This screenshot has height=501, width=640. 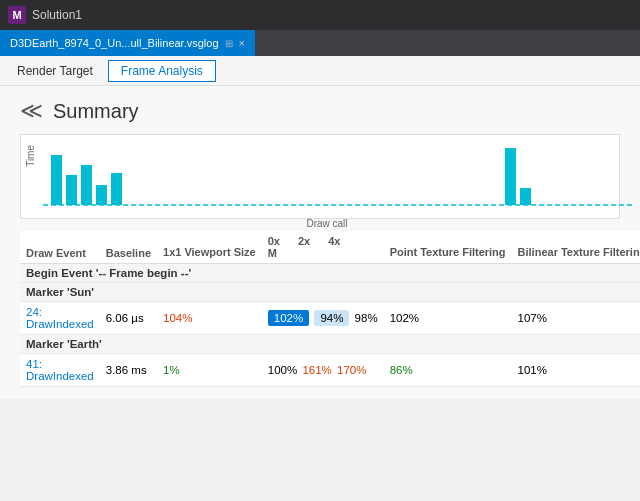 I want to click on table-row: 24: DrawIndexed 6.06 µs 104% 102% 94% 98…, so click(x=330, y=318).